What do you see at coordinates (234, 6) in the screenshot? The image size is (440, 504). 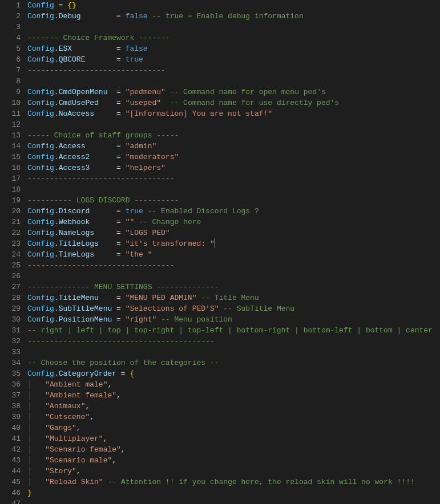 I see `code-line: Config = {}` at bounding box center [234, 6].